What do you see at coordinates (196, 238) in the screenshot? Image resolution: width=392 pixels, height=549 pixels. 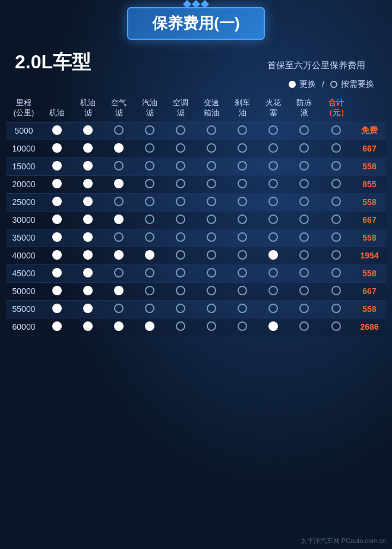 I see `table-row: 35000558` at bounding box center [196, 238].